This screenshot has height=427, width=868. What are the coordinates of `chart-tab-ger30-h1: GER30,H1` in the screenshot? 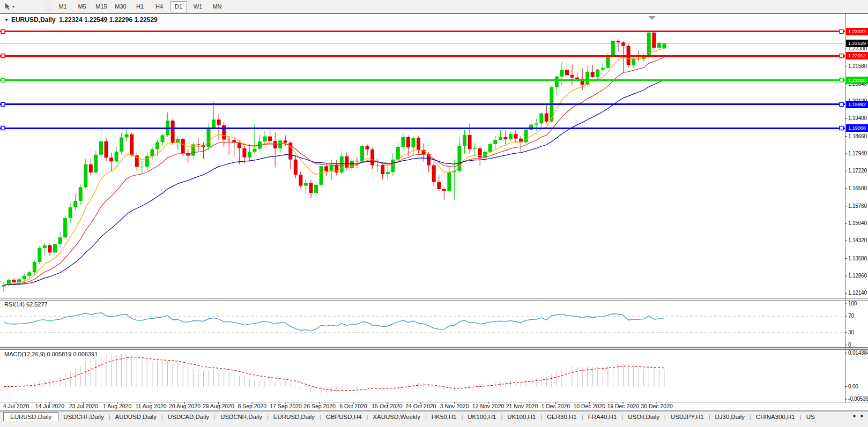 It's located at (562, 417).